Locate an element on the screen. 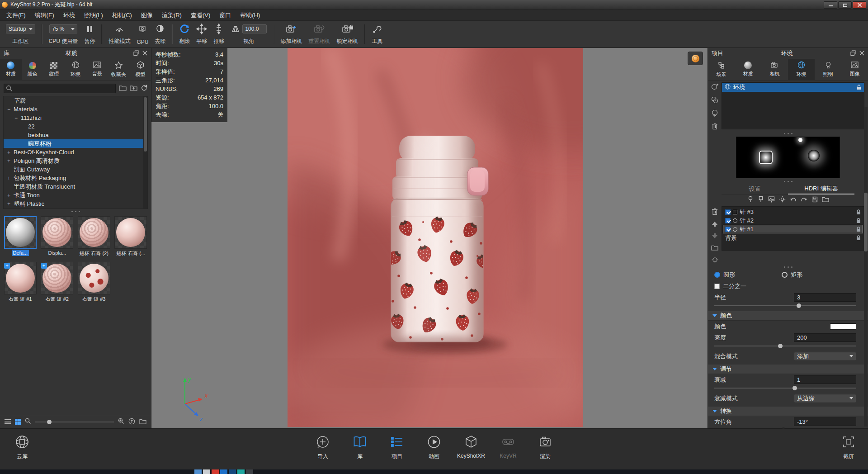 The height and width of the screenshot is (474, 868). material-thumbnail-displace: Displa... is located at coordinates (57, 237).